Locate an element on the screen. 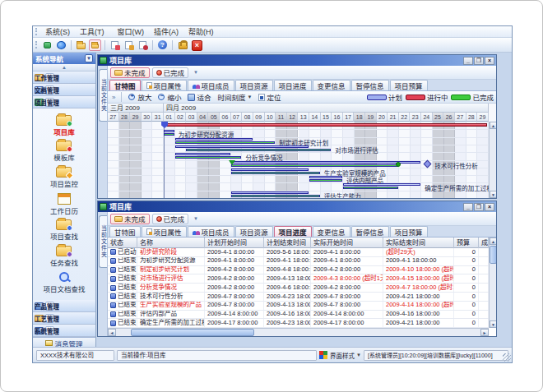 Image resolution: width=543 pixels, height=392 pixels. sidebar-item-模板库: 模板库 is located at coordinates (64, 151).